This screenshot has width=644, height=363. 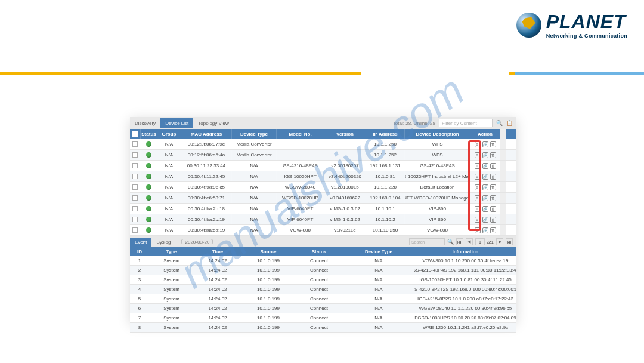 What do you see at coordinates (197, 242) in the screenshot?
I see `event-date: 2020-03-20` at bounding box center [197, 242].